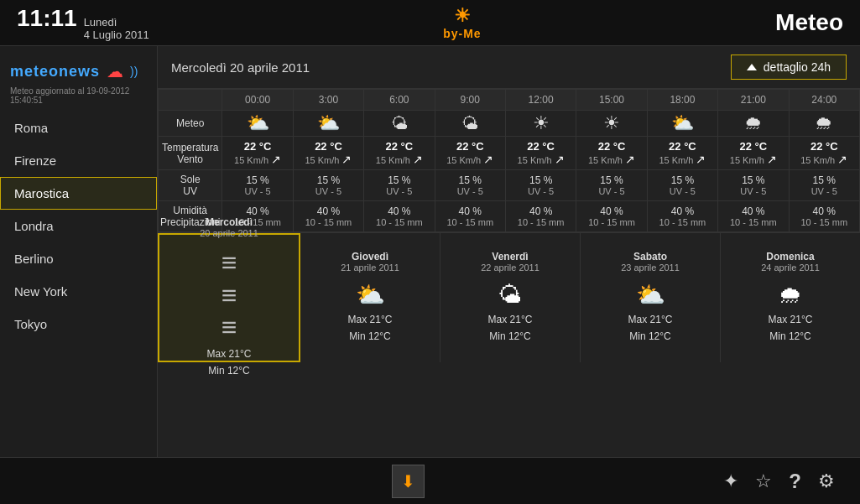 Image resolution: width=860 pixels, height=504 pixels. I want to click on sun-1: 15 %UV - 5, so click(328, 186).